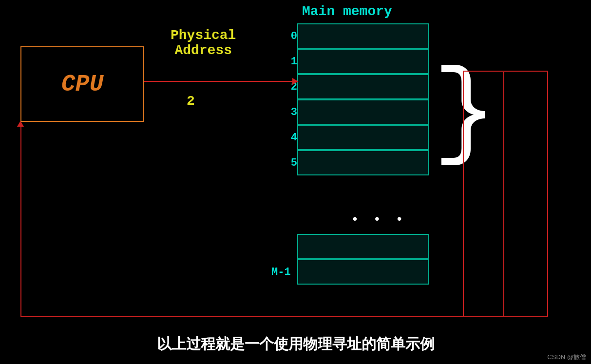 The image size is (591, 364). Describe the element at coordinates (288, 99) in the screenshot. I see `memory-cell-numbers: 0 1 2 3 4 5` at that location.